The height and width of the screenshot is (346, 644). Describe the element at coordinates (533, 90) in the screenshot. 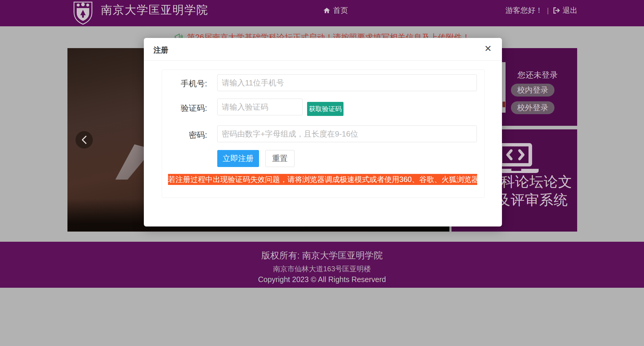

I see `campus-login-button: 校内登录` at that location.